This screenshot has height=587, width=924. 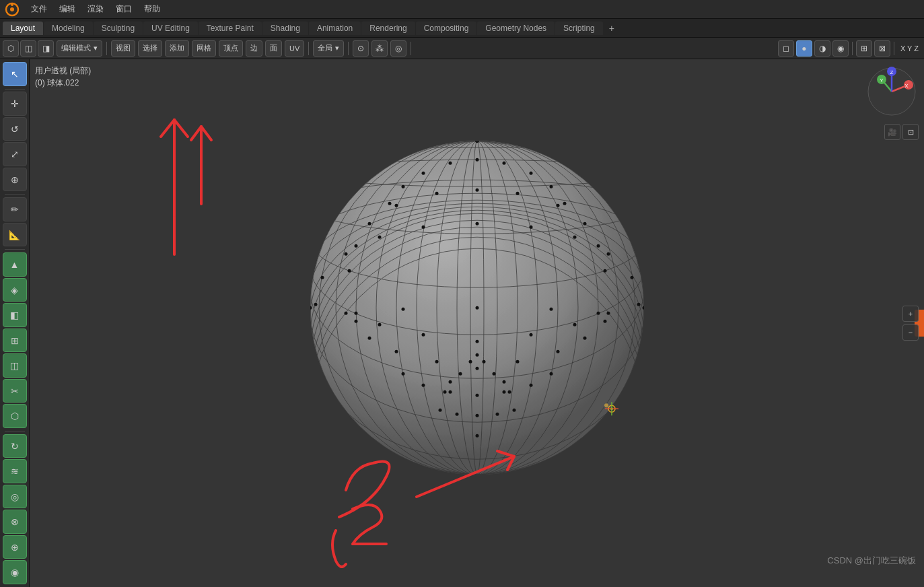 I want to click on viewport-info: 用户透视 (局部) (0) 球体.022, so click(x=63, y=77).